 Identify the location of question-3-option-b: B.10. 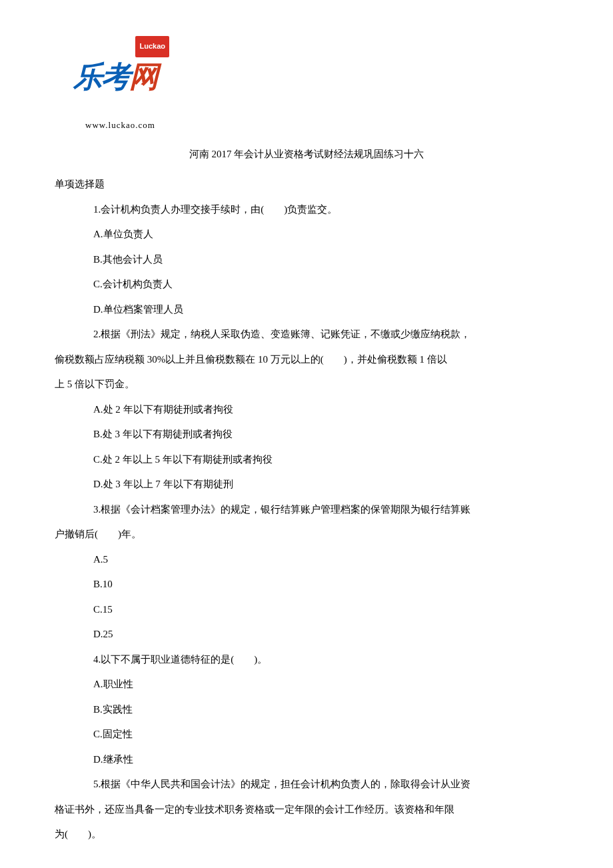
(306, 585).